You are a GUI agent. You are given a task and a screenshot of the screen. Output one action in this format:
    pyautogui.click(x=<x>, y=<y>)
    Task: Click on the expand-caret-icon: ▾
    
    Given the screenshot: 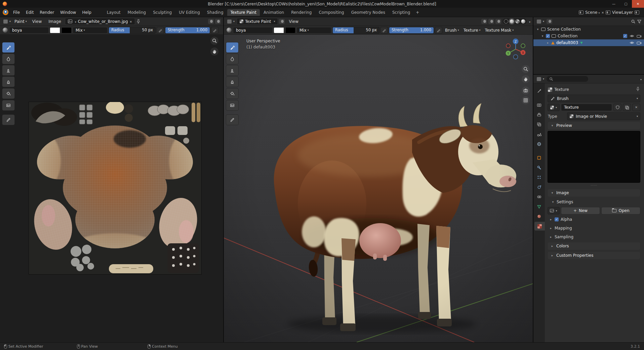 What is the action you would take?
    pyautogui.click(x=542, y=36)
    